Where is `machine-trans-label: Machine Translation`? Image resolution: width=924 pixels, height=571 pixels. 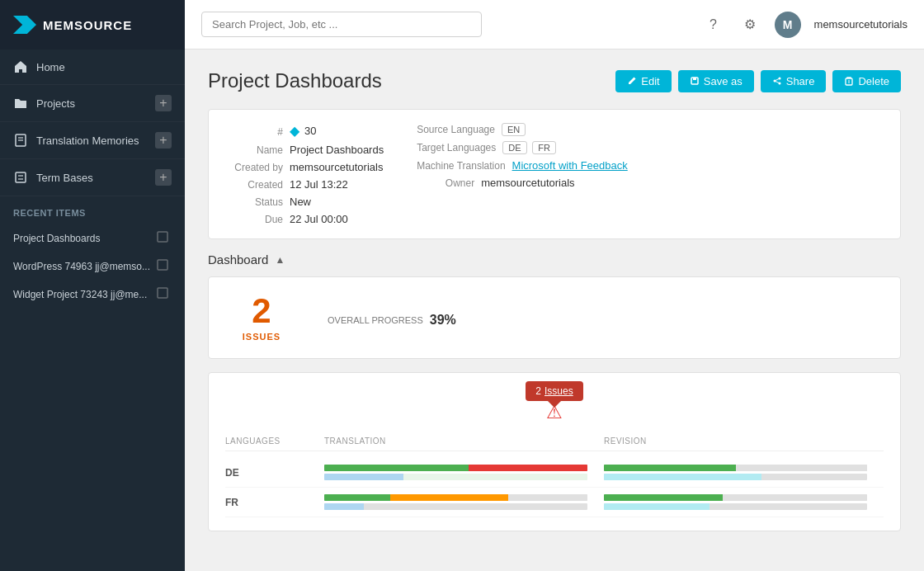 machine-trans-label: Machine Translation is located at coordinates (460, 166).